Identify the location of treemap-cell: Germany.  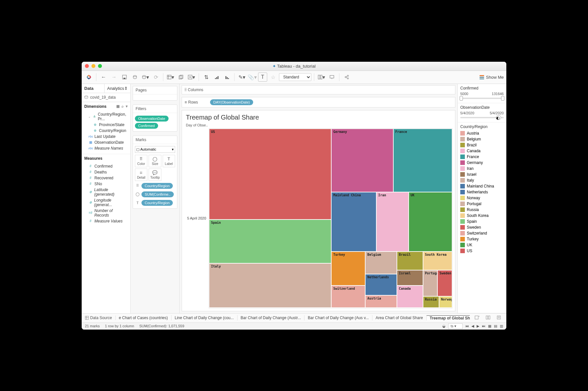
(362, 161).